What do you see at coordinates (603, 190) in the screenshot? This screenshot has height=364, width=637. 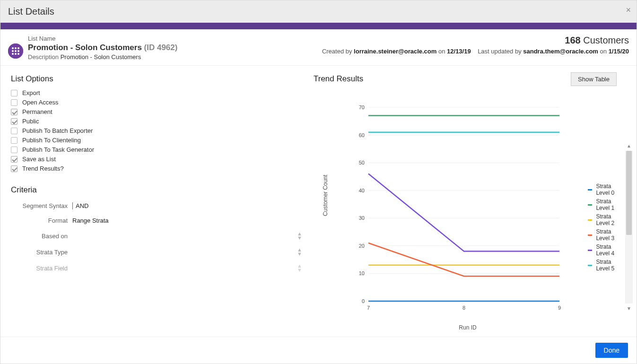 I see `legend-item: Strata Level 0` at bounding box center [603, 190].